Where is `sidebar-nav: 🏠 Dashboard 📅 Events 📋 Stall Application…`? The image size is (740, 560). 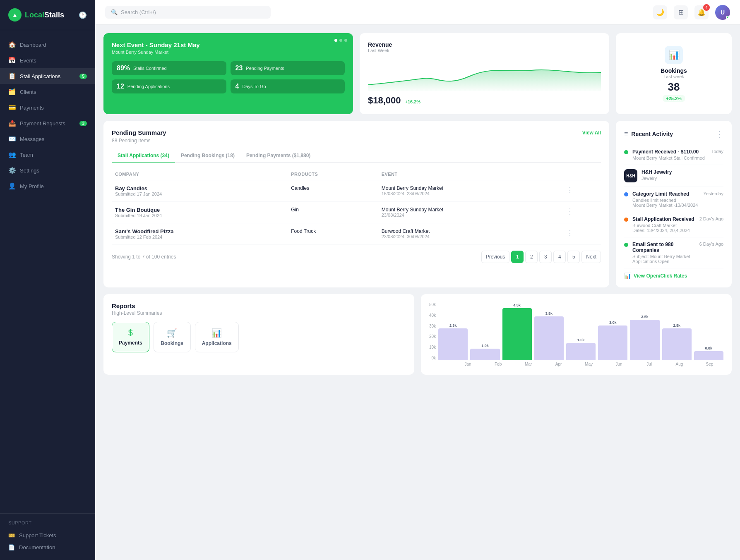
sidebar-nav: 🏠 Dashboard 📅 Events 📋 Stall Application… is located at coordinates (48, 272).